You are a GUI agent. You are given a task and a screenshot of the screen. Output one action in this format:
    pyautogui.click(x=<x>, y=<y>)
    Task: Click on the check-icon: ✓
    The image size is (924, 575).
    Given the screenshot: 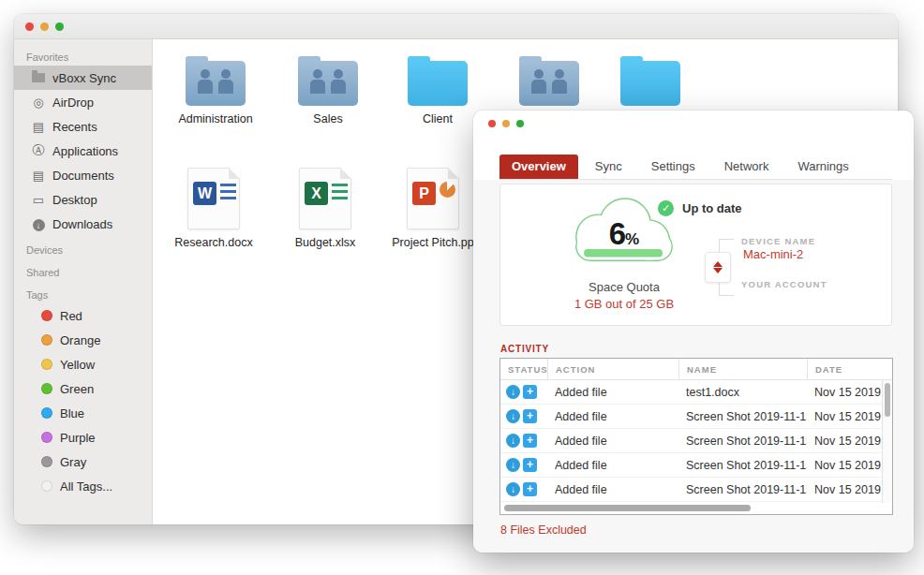 What is the action you would take?
    pyautogui.click(x=665, y=208)
    